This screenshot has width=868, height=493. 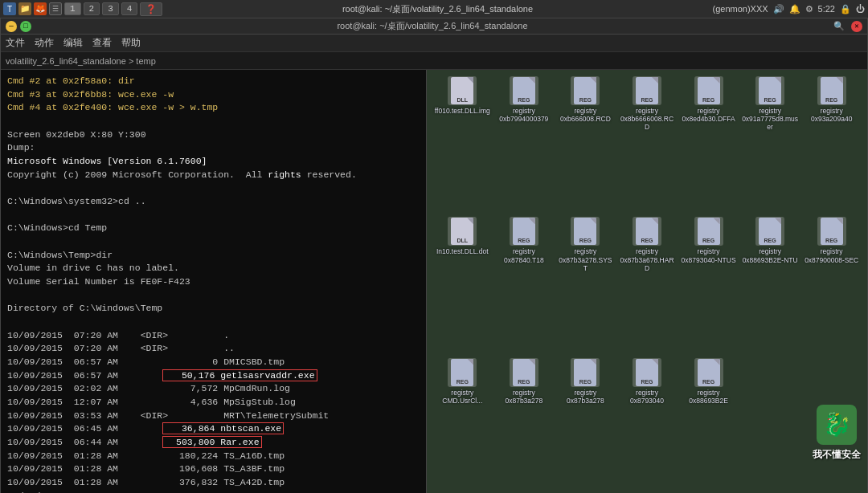 I want to click on window-controls: ─ □, so click(x=18, y=26).